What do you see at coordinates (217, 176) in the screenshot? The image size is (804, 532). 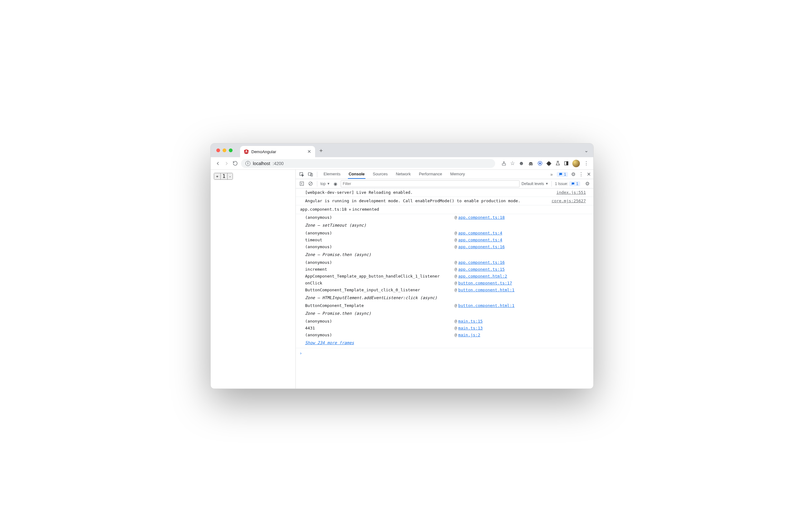 I see `increment-button: +` at bounding box center [217, 176].